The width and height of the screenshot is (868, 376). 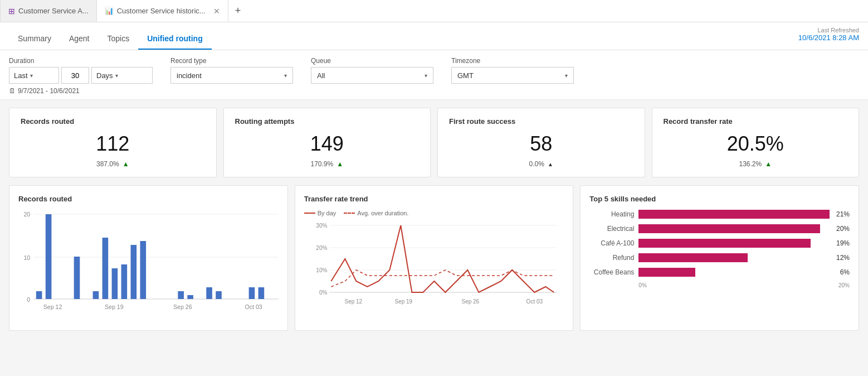 What do you see at coordinates (12, 91) in the screenshot?
I see `calendar-icon: 🗓` at bounding box center [12, 91].